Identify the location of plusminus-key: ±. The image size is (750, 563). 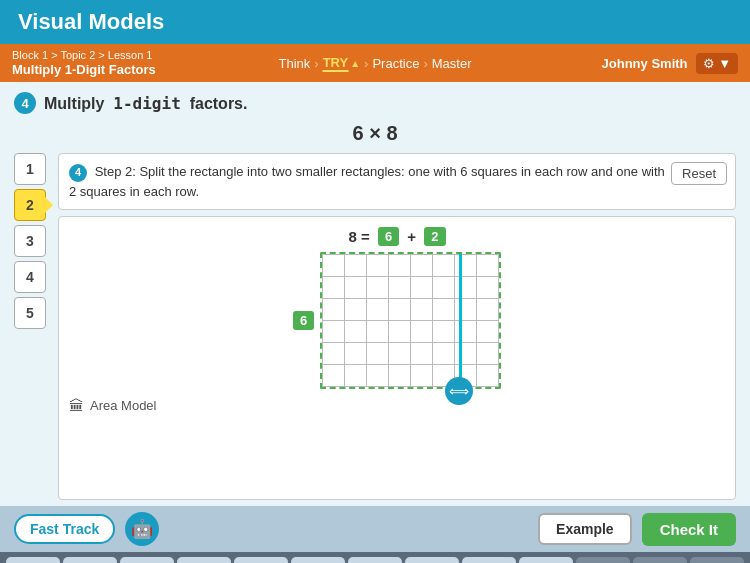
(660, 560).